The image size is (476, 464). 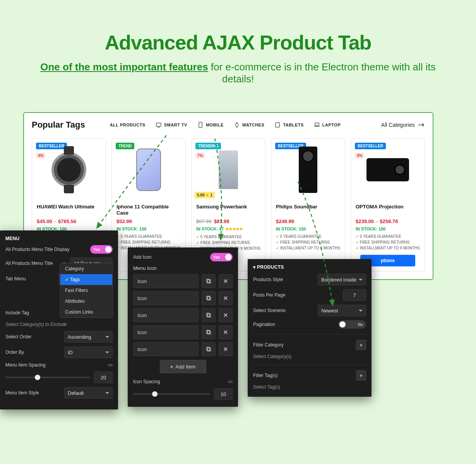 I want to click on product-badge: BESTSELLER, so click(x=51, y=146).